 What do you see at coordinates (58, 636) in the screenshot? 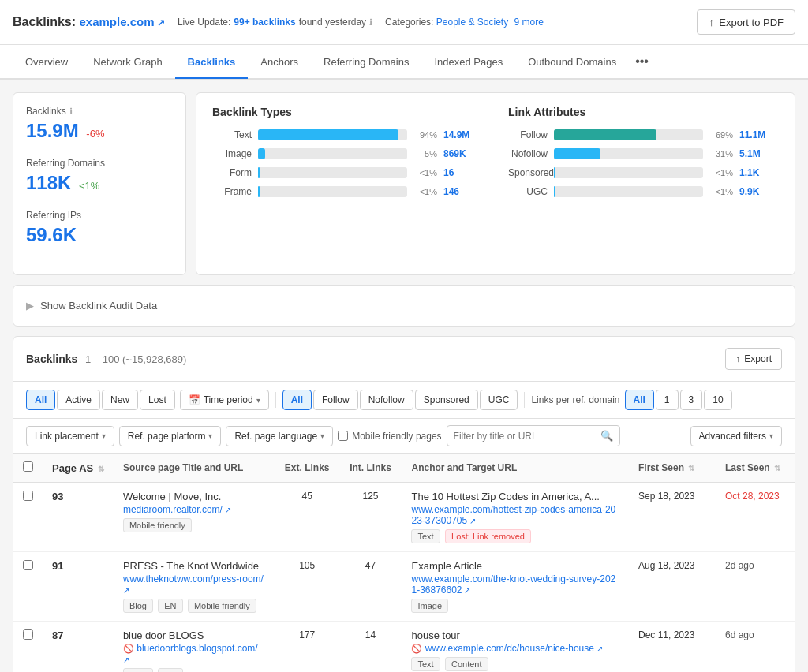
I see `as-score-3: 87` at bounding box center [58, 636].